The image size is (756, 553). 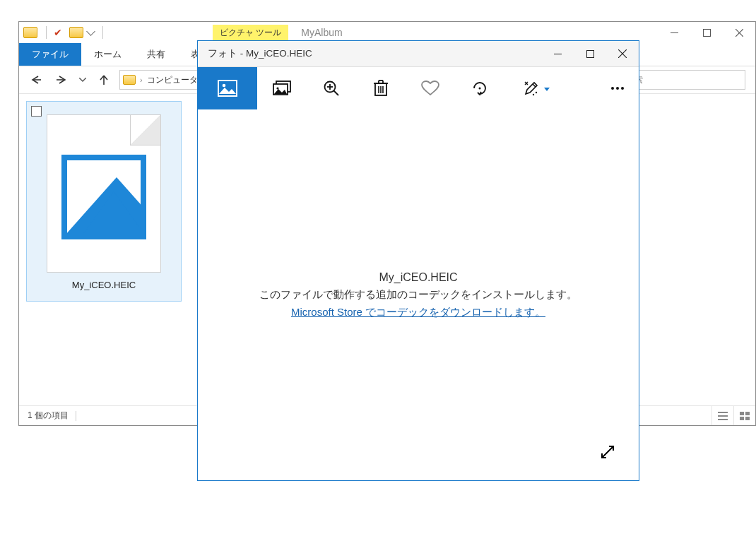 I want to click on explorer-maximize-button, so click(x=707, y=32).